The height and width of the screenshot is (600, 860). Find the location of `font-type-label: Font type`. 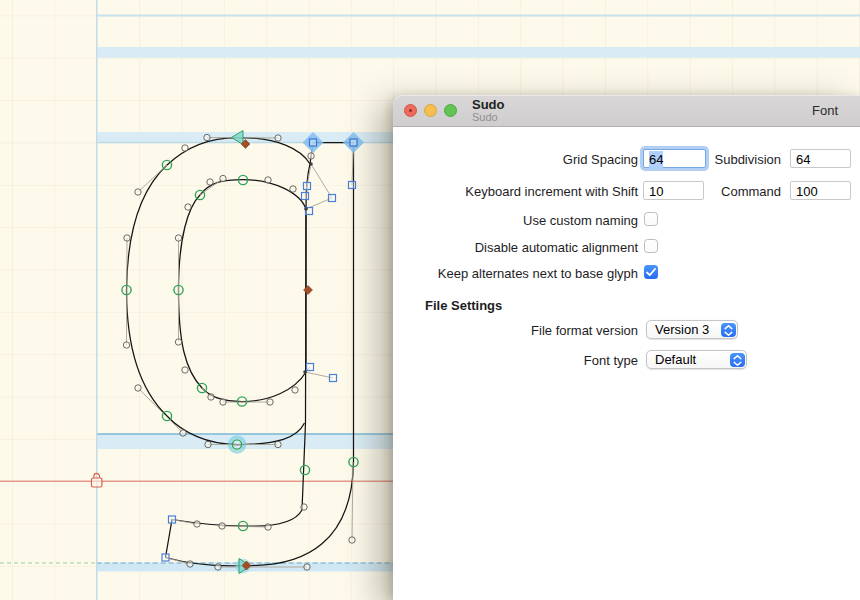

font-type-label: Font type is located at coordinates (611, 360).